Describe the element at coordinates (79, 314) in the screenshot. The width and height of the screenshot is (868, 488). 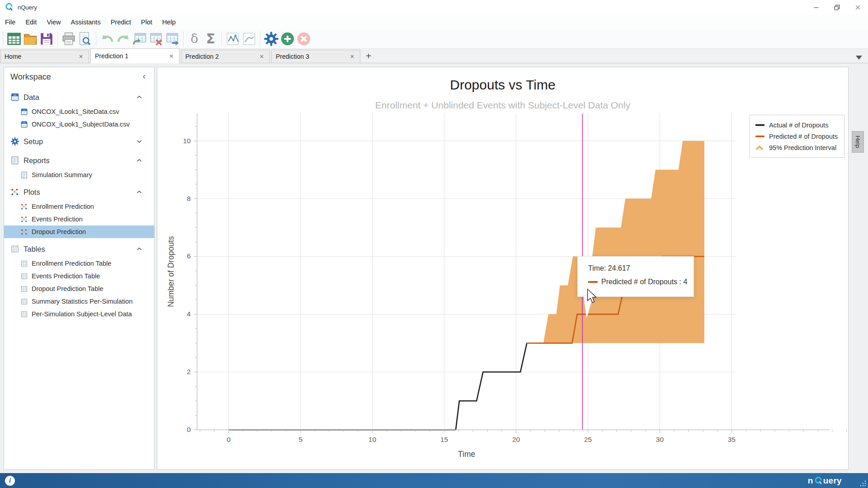
I see `sidebar-item-per-simulation-subject-level-data: Per-Simulation Subject-Level Data` at that location.